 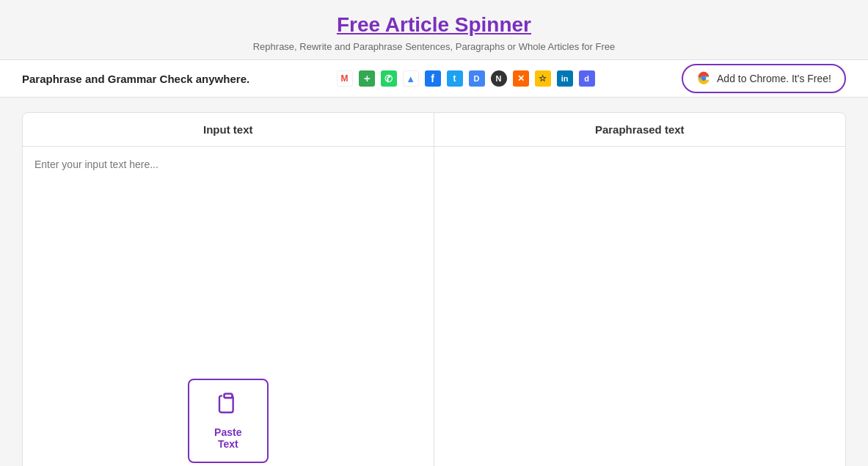 I want to click on banner-text: Paraphrase and Grammar Check anywhere., so click(x=136, y=79).